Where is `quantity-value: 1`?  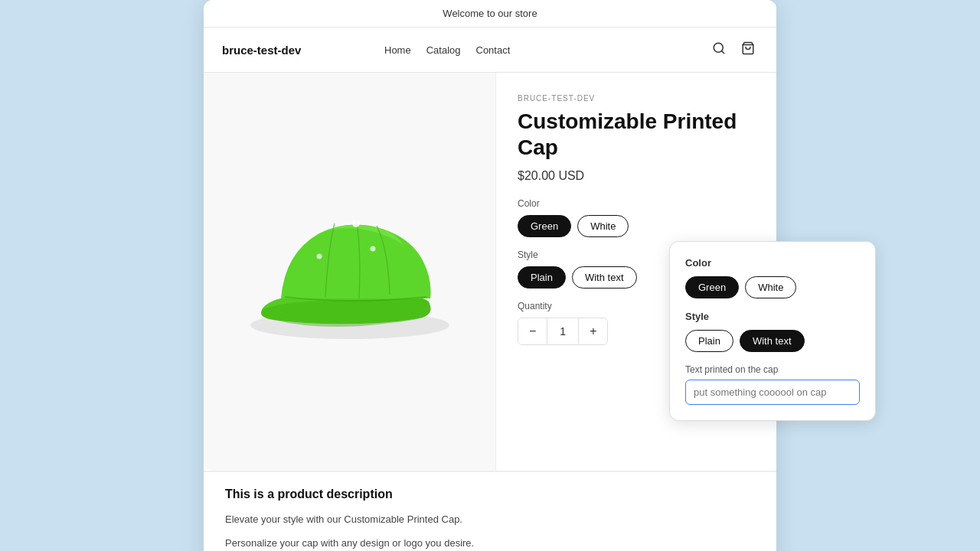
quantity-value: 1 is located at coordinates (563, 331).